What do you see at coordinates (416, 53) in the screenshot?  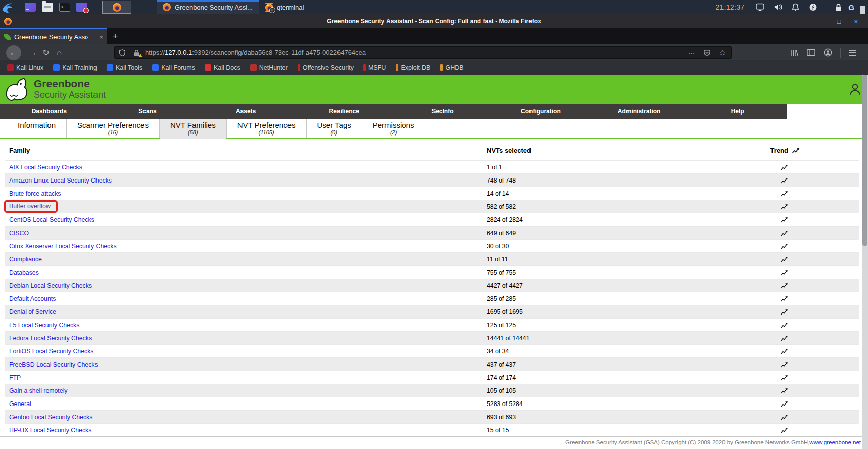 I see `url-text: https://127.0.0.1:9392/scanconfig/daba56…` at bounding box center [416, 53].